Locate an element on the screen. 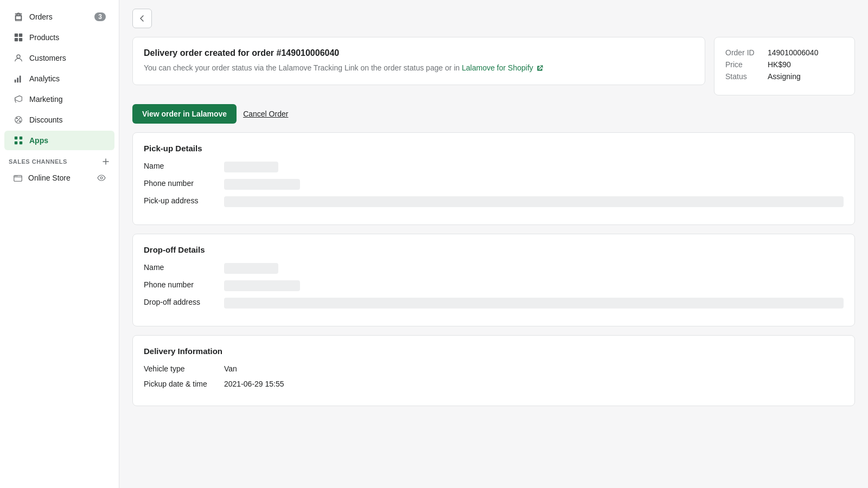  add-sales-channel-icon is located at coordinates (106, 162).